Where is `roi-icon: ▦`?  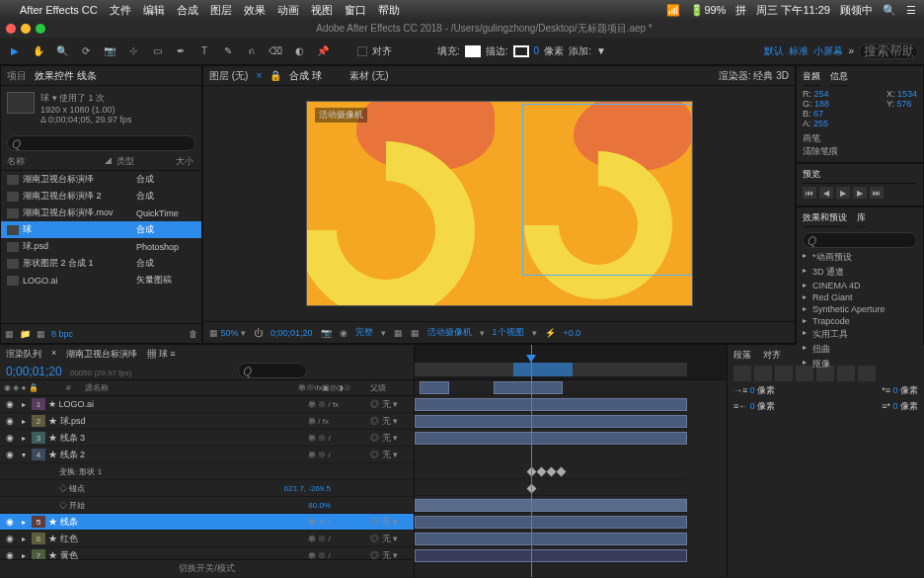 roi-icon: ▦ is located at coordinates (399, 333).